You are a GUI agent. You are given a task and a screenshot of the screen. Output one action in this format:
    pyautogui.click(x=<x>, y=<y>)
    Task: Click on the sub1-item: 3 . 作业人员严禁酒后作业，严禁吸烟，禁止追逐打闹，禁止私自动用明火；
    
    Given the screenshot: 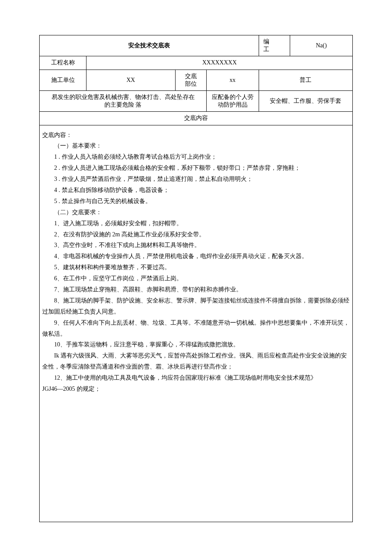 What is the action you would take?
    pyautogui.click(x=196, y=179)
    